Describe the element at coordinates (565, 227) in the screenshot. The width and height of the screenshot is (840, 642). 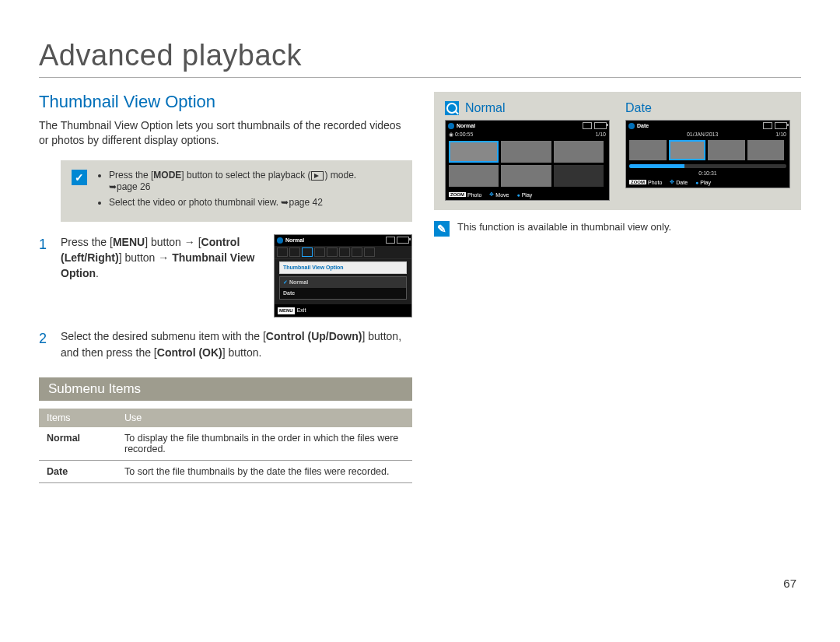
I see `footnote-text: This function is available in thumbnail …` at that location.